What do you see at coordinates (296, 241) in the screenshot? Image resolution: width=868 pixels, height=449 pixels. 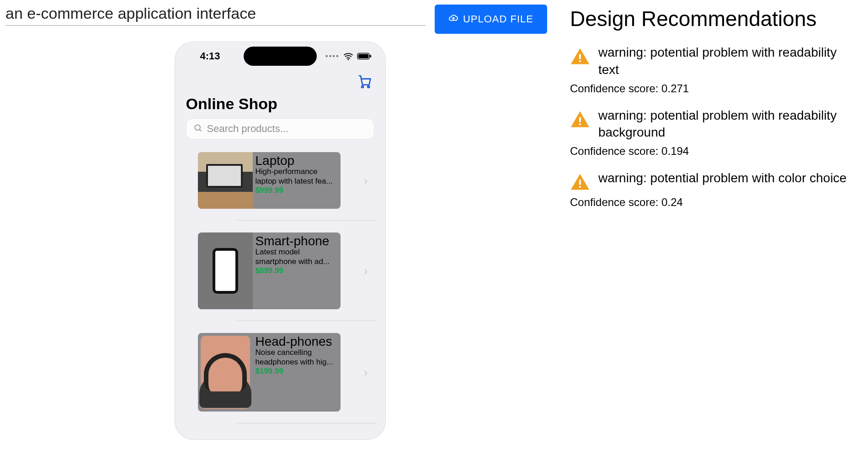 I see `product-name: Smart-phone` at bounding box center [296, 241].